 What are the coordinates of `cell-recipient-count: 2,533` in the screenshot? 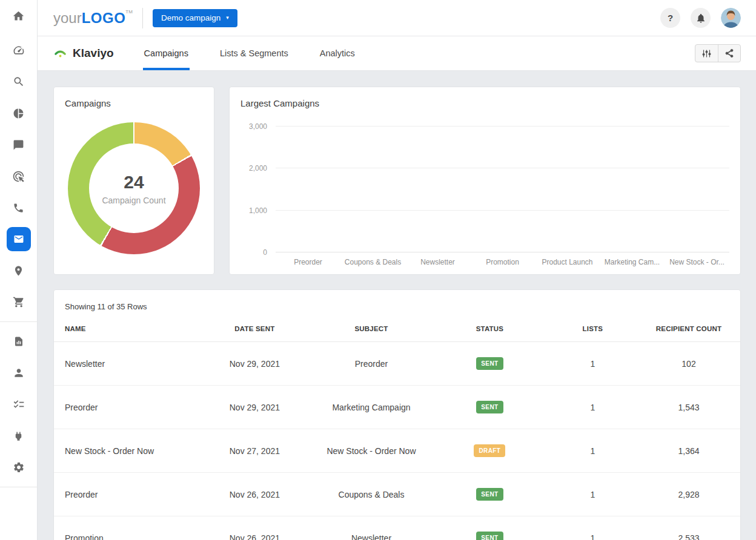 It's located at (689, 528).